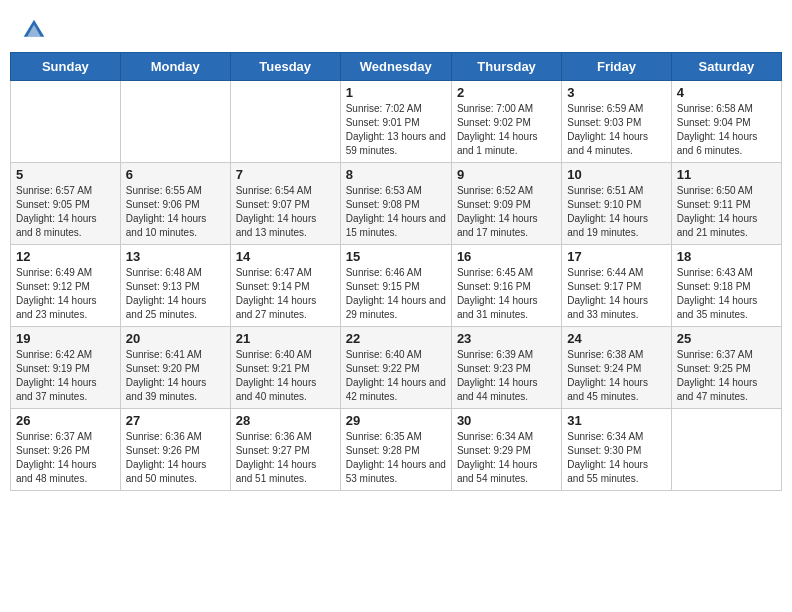 The height and width of the screenshot is (612, 792). What do you see at coordinates (616, 122) in the screenshot?
I see `calendar-cell: 3Sunrise: 6:59 AMSunset: 9:03 PMDaylight…` at bounding box center [616, 122].